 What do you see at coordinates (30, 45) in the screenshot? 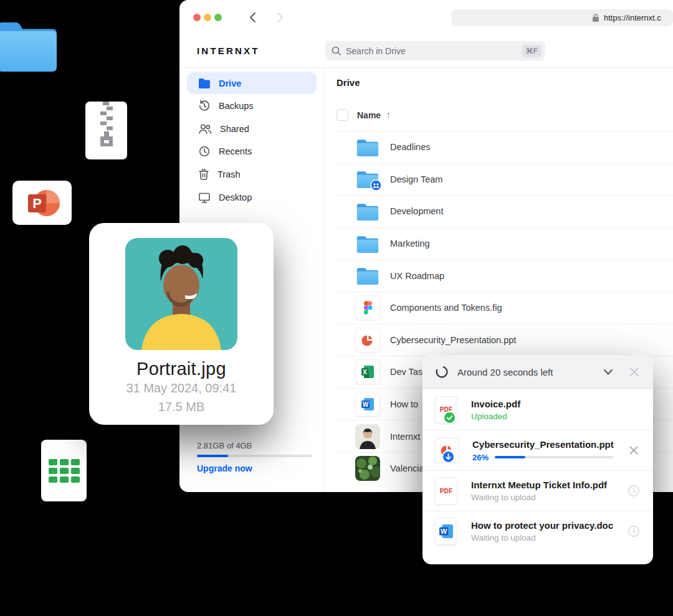
I see `floating-folder-icon` at bounding box center [30, 45].